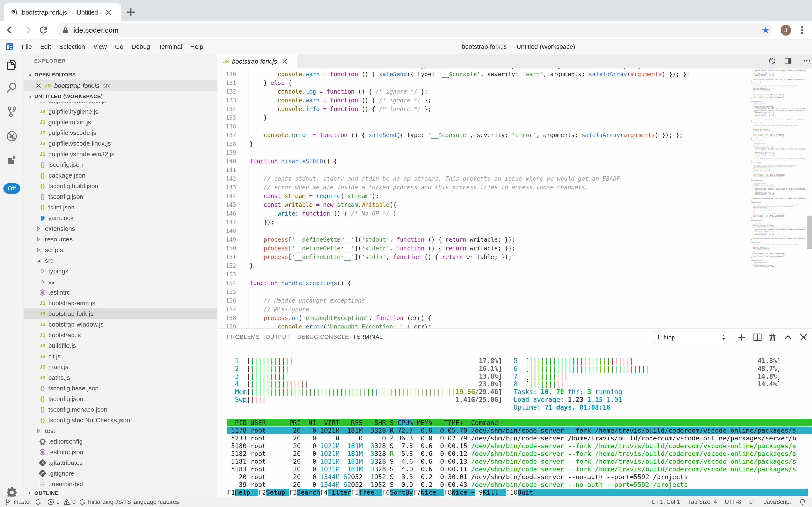 This screenshot has width=812, height=507. I want to click on split-terminal-icon, so click(757, 337).